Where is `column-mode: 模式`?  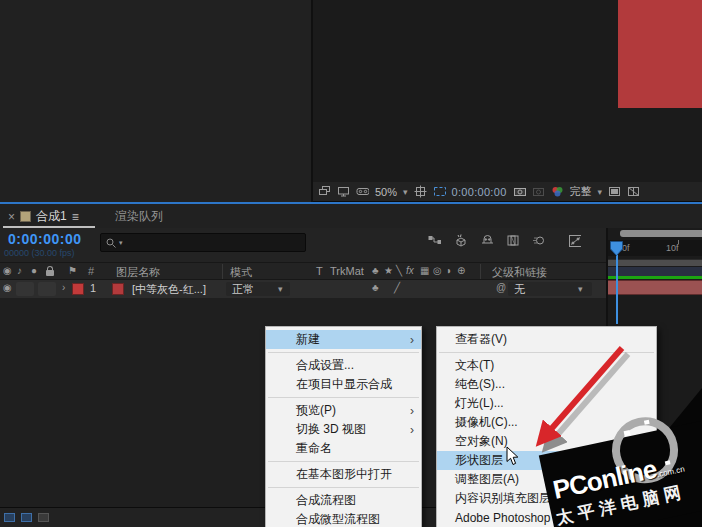
column-mode: 模式 is located at coordinates (241, 272).